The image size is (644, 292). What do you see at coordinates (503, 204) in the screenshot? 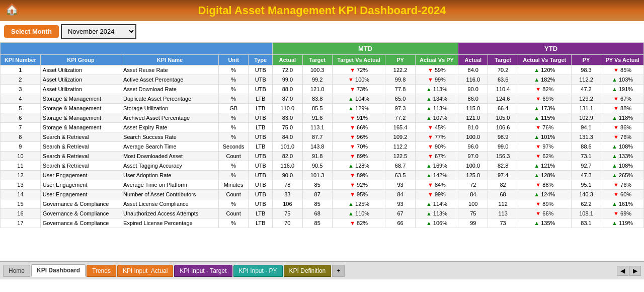
I see `cell-ytd-target: 112` at bounding box center [503, 204].